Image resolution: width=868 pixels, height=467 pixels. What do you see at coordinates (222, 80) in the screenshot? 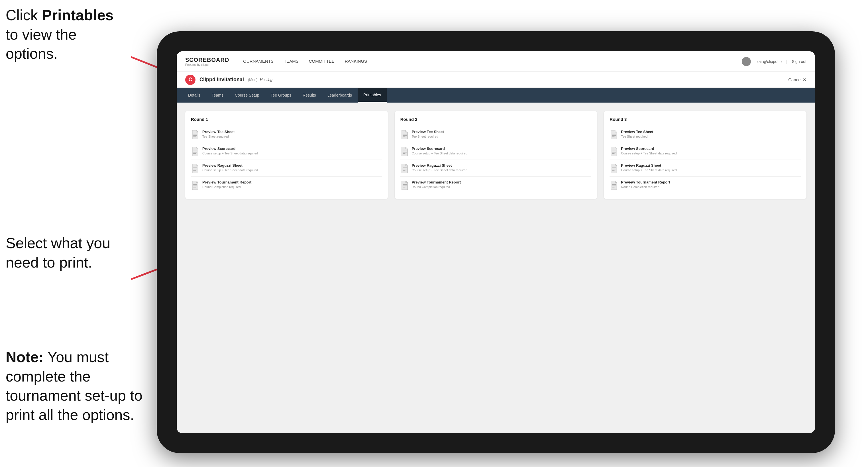
I see `tournament-name: Clippd Invitational` at bounding box center [222, 80].